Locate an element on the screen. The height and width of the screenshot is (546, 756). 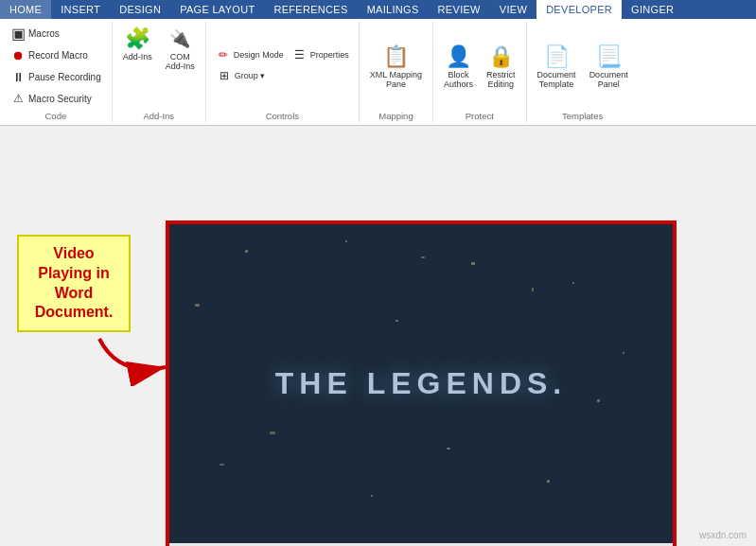
tab-design: DESIGN is located at coordinates (140, 9).